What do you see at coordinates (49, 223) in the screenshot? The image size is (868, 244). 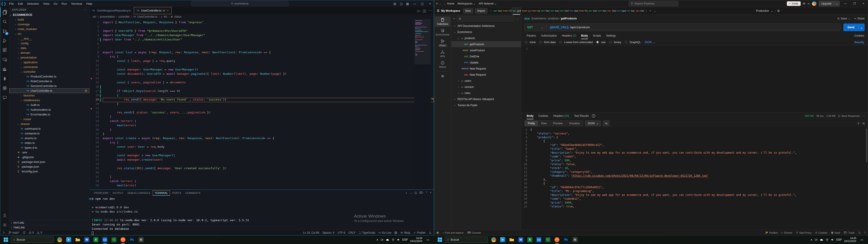 I see `section-outline: ›OUTLINE` at bounding box center [49, 223].